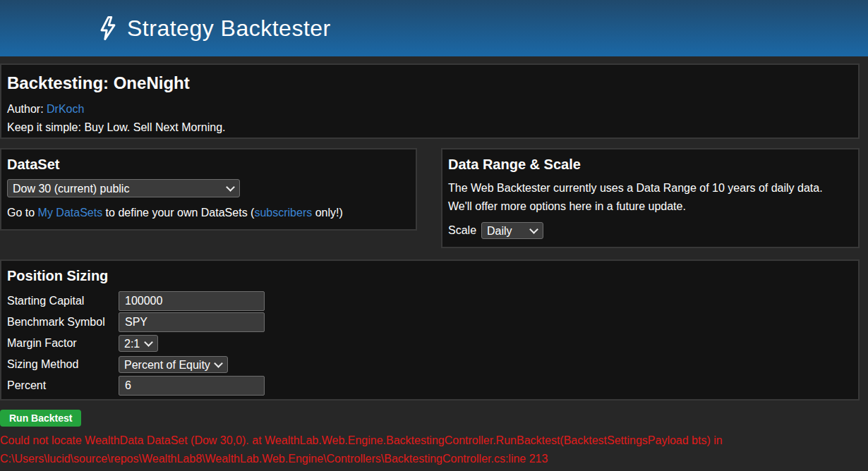  I want to click on percent-input, so click(192, 386).